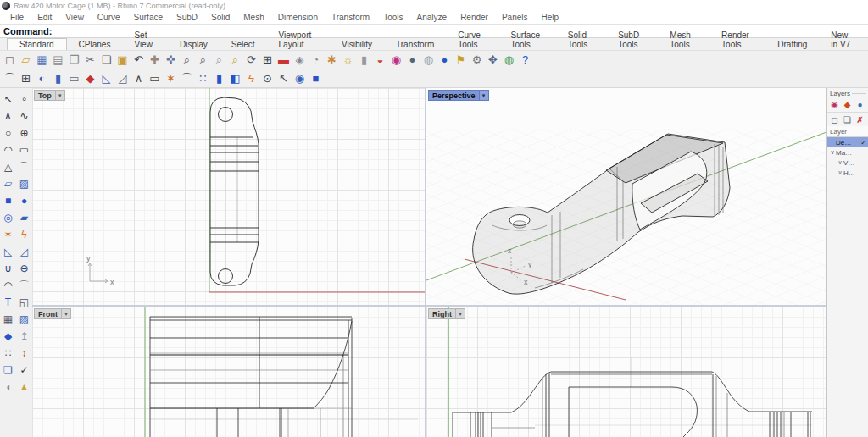 This screenshot has height=437, width=868. What do you see at coordinates (351, 17) in the screenshot?
I see `menu-transform: Transform` at bounding box center [351, 17].